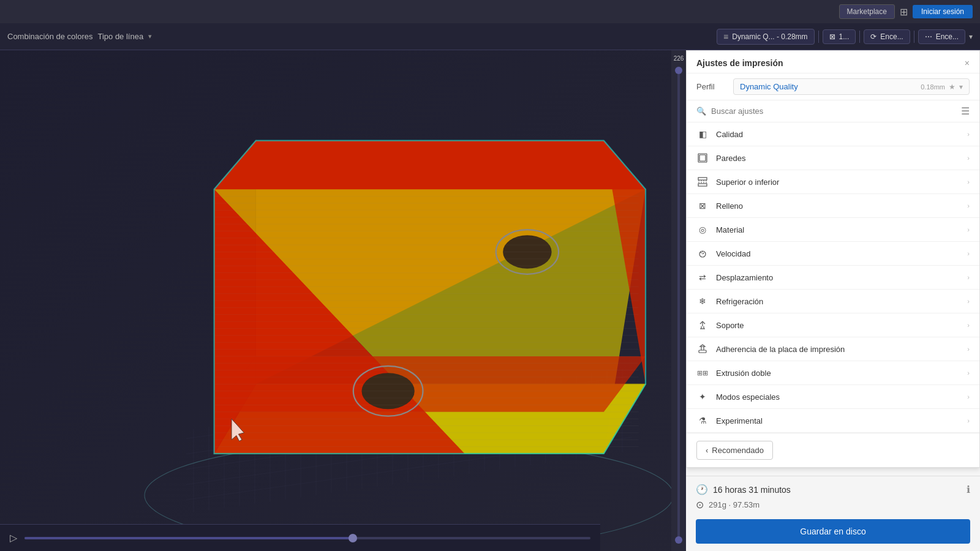 The image size is (980, 551). Describe the element at coordinates (873, 37) in the screenshot. I see `material1-icon: ⟳` at that location.